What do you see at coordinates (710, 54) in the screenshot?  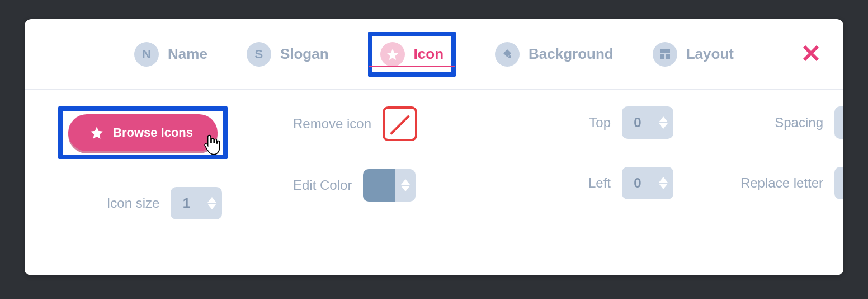 I see `tab-layout-label: Layout` at bounding box center [710, 54].